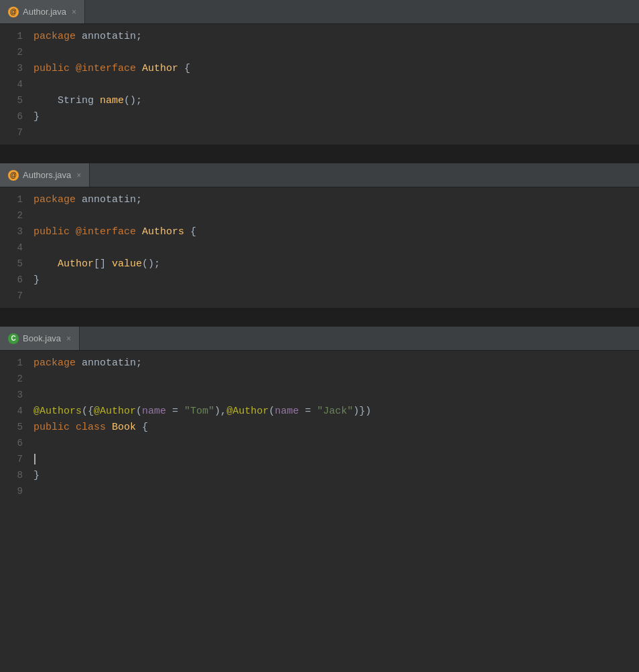  Describe the element at coordinates (13, 175) in the screenshot. I see `tab-icon-authors-java: @` at that location.